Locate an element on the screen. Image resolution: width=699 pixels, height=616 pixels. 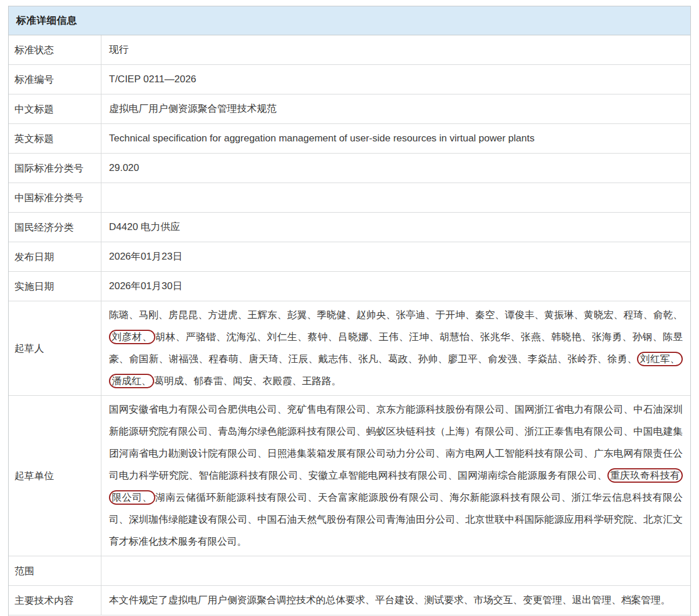
row-label: 范围 is located at coordinates (55, 571).